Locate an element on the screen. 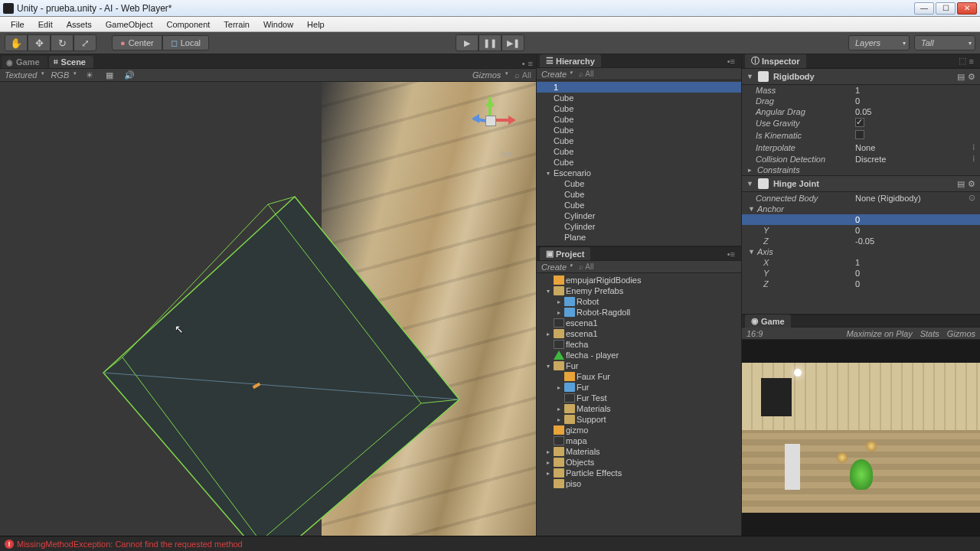 This screenshot has width=980, height=551. prop-constraints: ▸Constraints is located at coordinates (861, 170).